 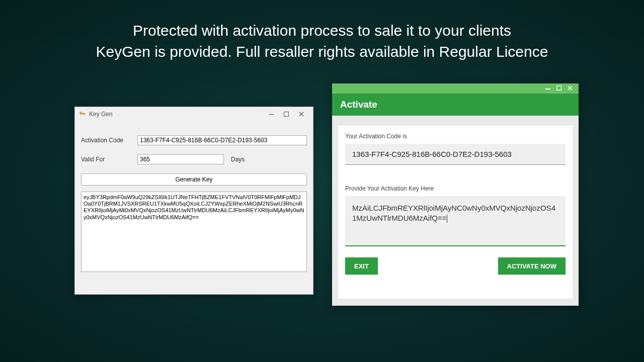 I want to click on generated-key-output, so click(x=194, y=232).